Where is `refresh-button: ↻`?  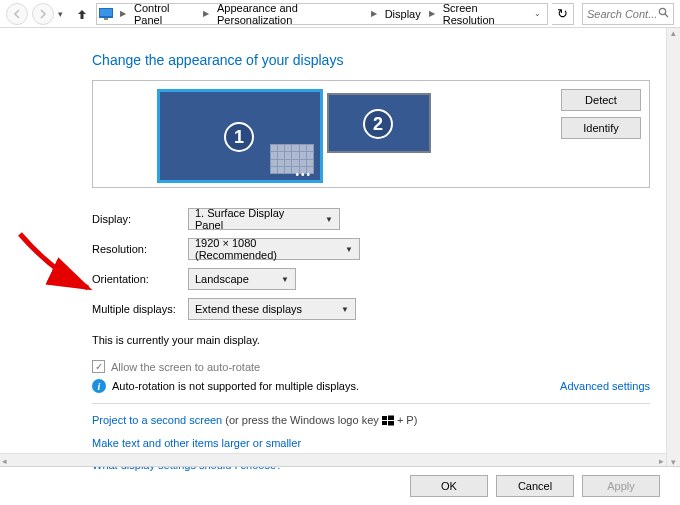
refresh-button: ↻ is located at coordinates (563, 14).